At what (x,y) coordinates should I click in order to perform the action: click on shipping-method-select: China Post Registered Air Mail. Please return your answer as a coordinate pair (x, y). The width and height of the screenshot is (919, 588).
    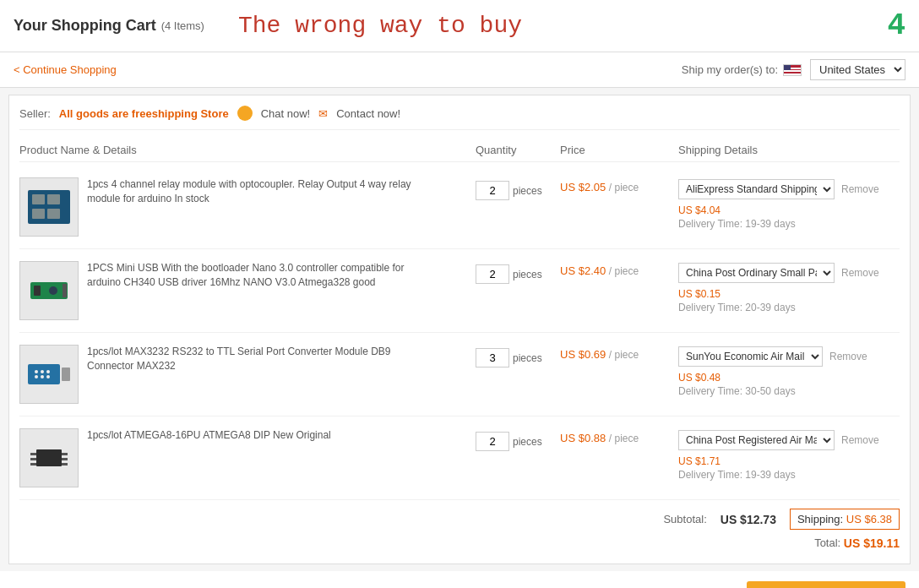
    Looking at the image, I should click on (757, 440).